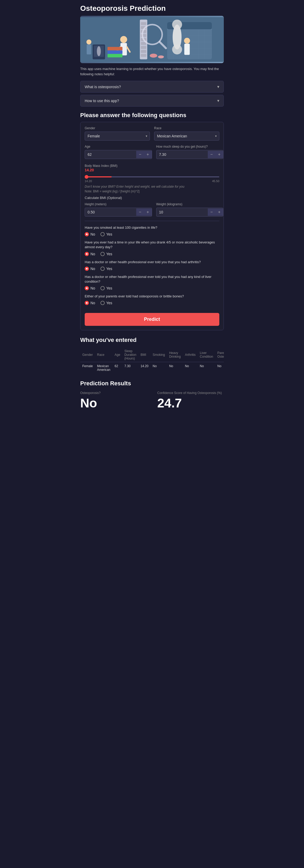  What do you see at coordinates (117, 128) in the screenshot?
I see `gender-label: Gender` at bounding box center [117, 128].